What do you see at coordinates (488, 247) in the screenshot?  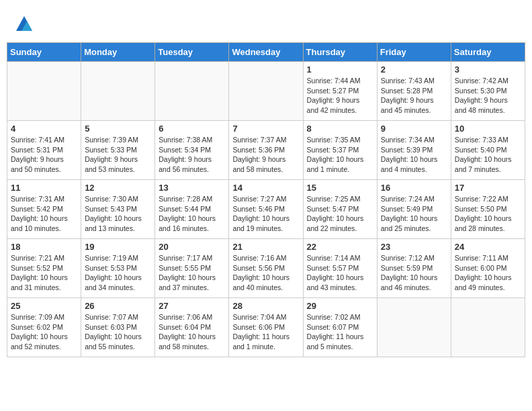 I see `day-number: 24` at bounding box center [488, 247].